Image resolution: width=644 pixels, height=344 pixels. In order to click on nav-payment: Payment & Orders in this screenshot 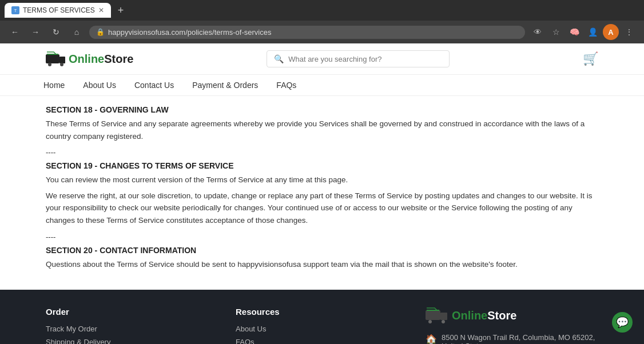, I will do `click(225, 85)`.